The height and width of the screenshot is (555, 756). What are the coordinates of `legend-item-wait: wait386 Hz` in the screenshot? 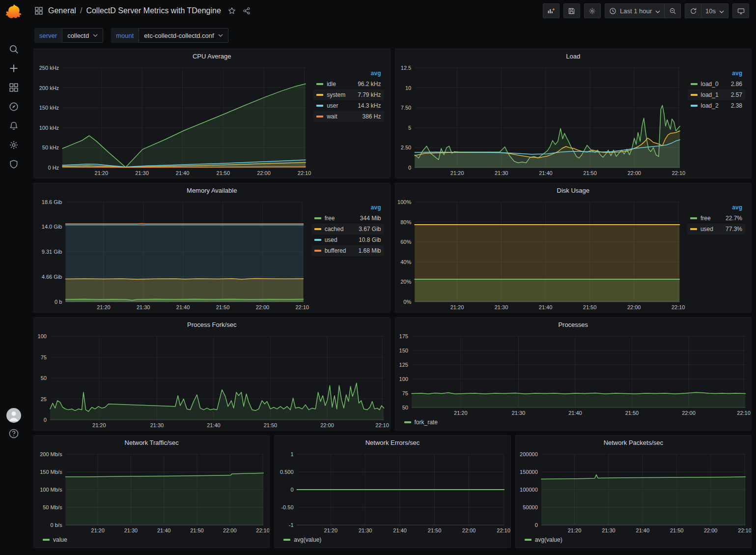 It's located at (349, 117).